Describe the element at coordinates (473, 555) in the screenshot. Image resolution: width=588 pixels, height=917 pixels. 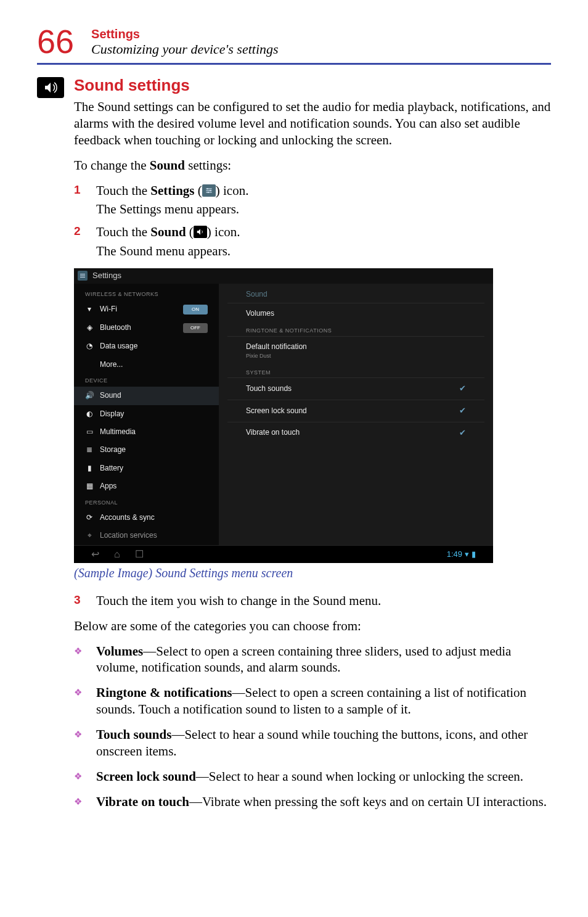
I see `battery-status-icon: ▮` at that location.